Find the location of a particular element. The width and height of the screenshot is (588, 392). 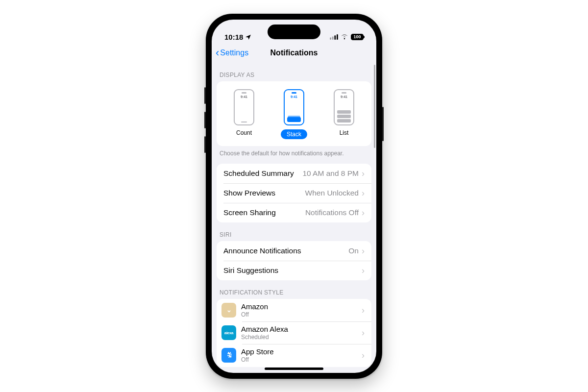

page-title: Notifications is located at coordinates (294, 53).